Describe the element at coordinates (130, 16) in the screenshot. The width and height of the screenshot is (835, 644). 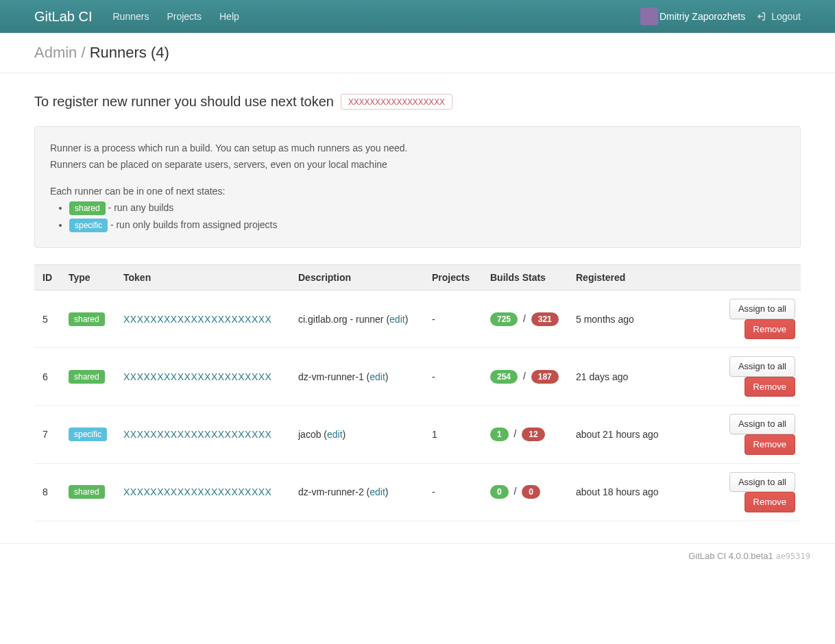
I see `nav-link-runners: Runners` at that location.